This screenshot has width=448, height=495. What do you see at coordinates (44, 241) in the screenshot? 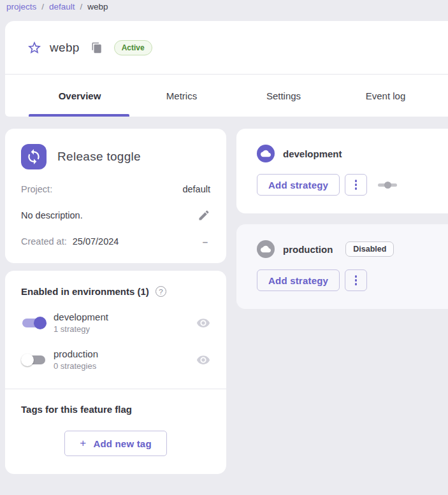
I see `created-at-label: Created at:` at bounding box center [44, 241].